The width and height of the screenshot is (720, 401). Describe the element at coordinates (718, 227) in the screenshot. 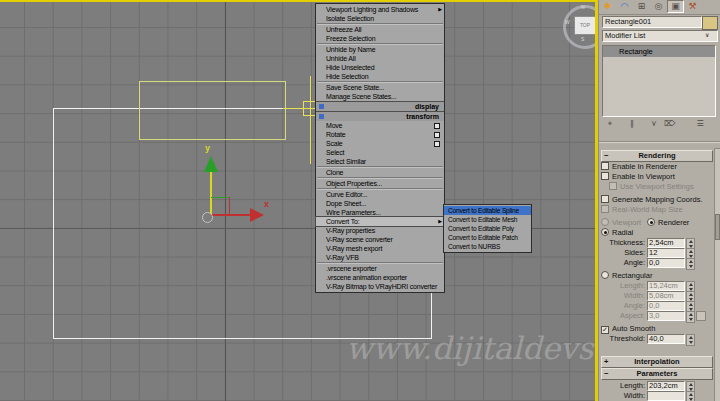

I see `panel-scrollbar-thumb` at that location.